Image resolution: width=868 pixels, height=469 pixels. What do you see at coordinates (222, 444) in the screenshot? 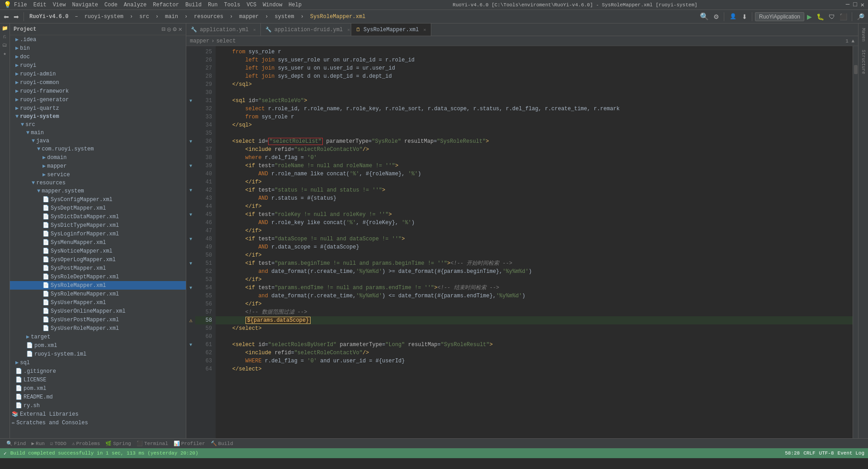
I see `build-tab: 🔨 Build` at bounding box center [222, 444].